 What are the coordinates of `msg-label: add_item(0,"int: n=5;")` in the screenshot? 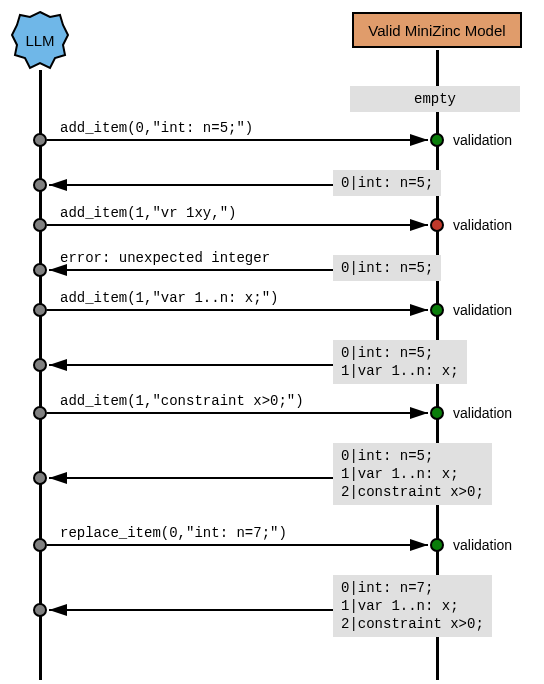 It's located at (156, 128).